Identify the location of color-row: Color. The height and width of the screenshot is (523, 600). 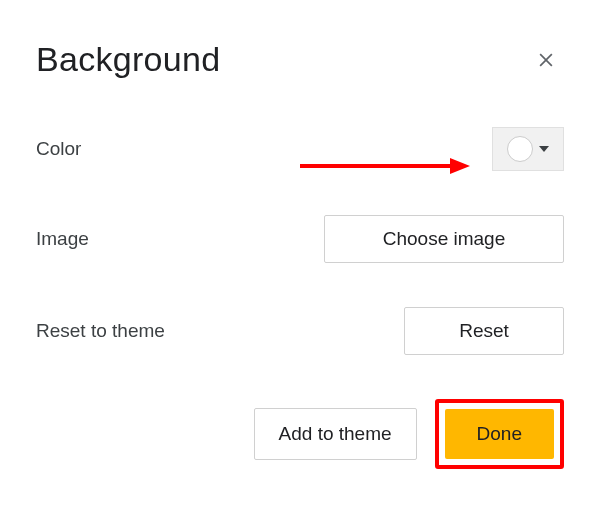
(300, 149).